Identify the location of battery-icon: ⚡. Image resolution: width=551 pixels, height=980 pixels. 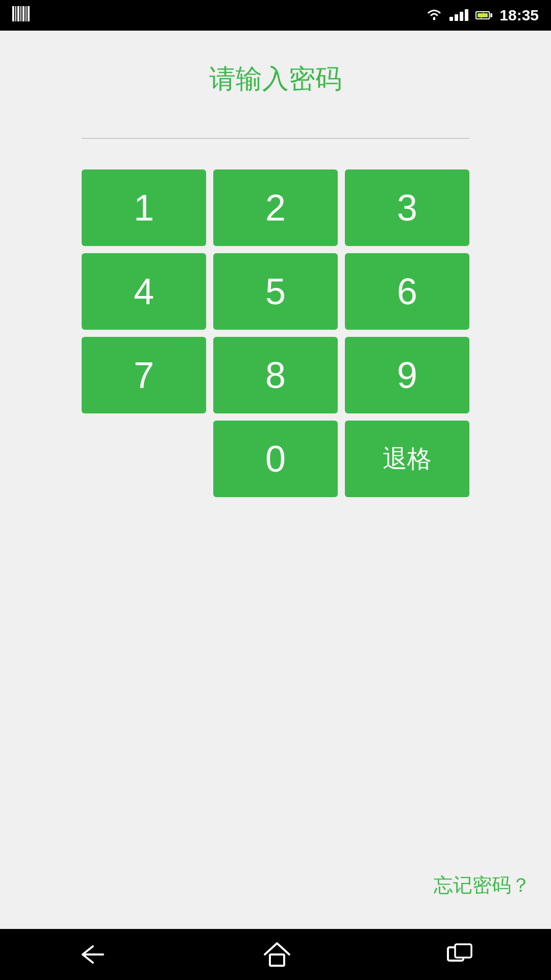
(484, 15).